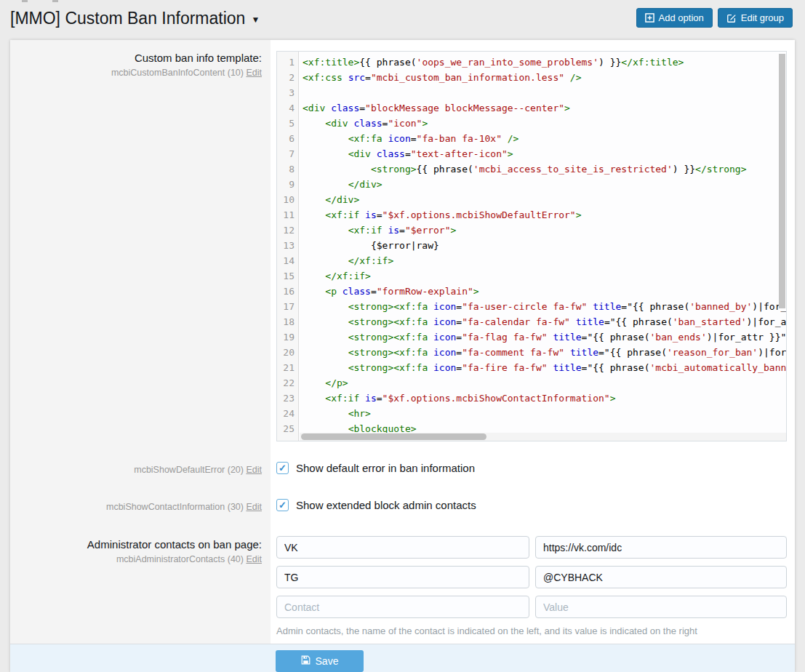 Image resolution: width=805 pixels, height=672 pixels. Describe the element at coordinates (544, 138) in the screenshot. I see `code-line: <xf:fa icon="fa-ban fa-10x" />` at that location.